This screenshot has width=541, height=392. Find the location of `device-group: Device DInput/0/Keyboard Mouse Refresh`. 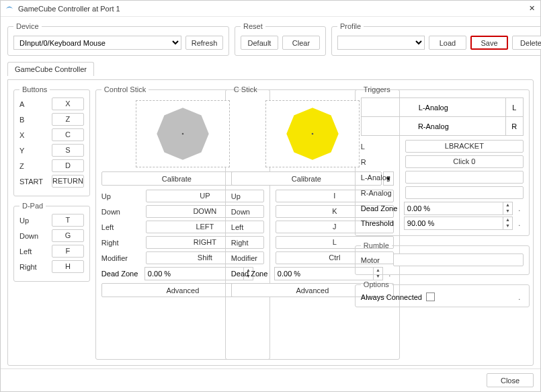

device-group: Device DInput/0/Keyboard Mouse Refresh is located at coordinates (118, 39).